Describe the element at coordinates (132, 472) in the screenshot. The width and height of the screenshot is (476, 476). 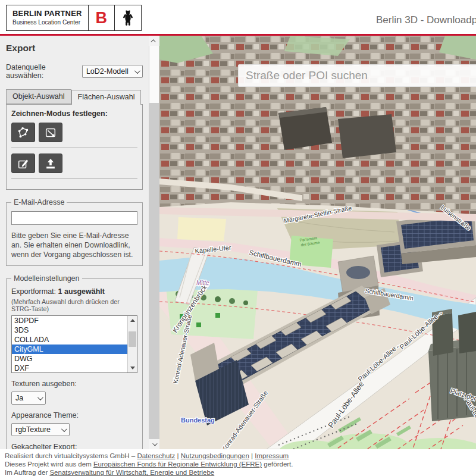
I see `senatsverwaltung-link: Senatsverwaltung für Wirtschaft, Energie…` at that location.